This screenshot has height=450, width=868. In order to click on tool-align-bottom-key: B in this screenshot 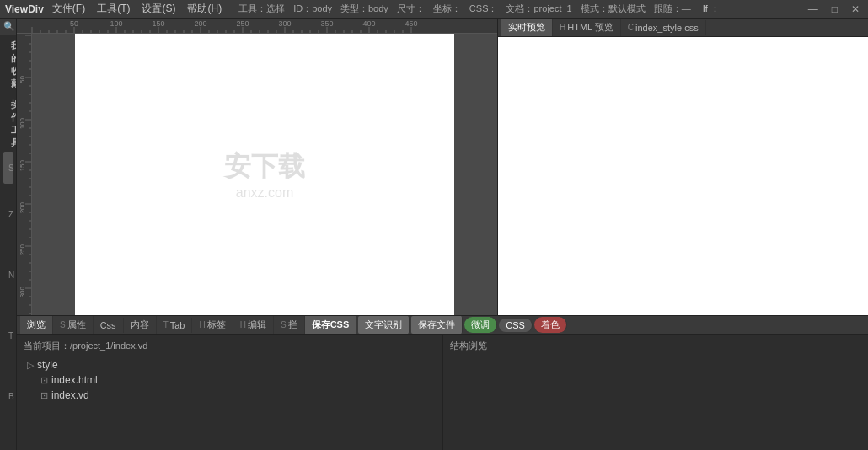, I will do `click(13, 396)`.